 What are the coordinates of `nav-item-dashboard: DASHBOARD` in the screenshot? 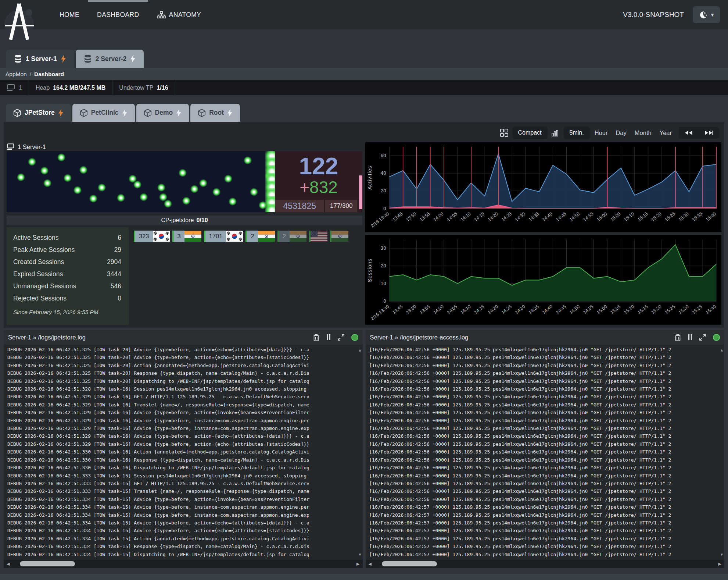 It's located at (118, 15).